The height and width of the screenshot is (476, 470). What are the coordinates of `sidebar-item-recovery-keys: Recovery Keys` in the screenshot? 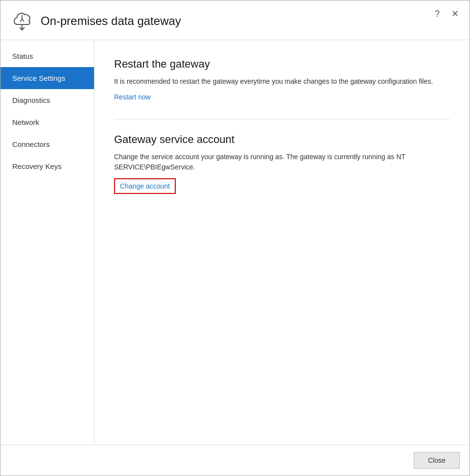 It's located at (47, 167).